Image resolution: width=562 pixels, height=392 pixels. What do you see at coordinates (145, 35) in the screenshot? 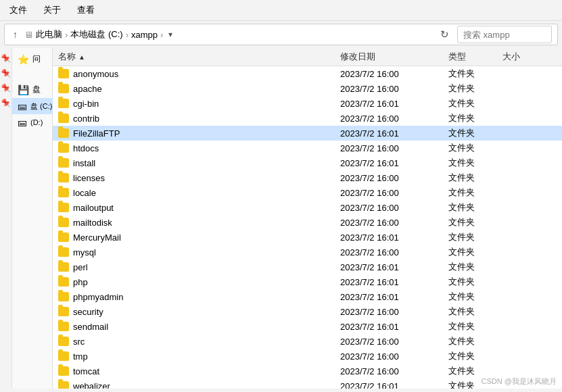
I see `breadcrumb-xampp: xampp` at bounding box center [145, 35].